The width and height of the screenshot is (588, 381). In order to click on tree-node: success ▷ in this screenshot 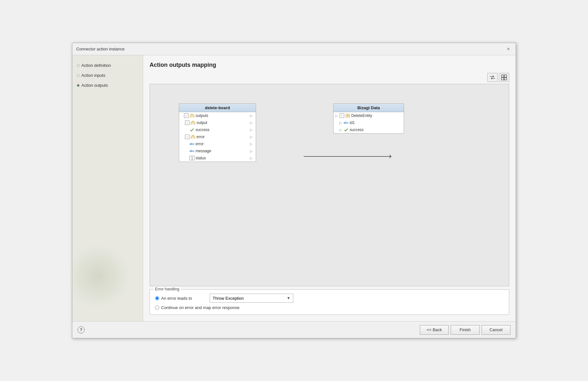, I will do `click(217, 130)`.